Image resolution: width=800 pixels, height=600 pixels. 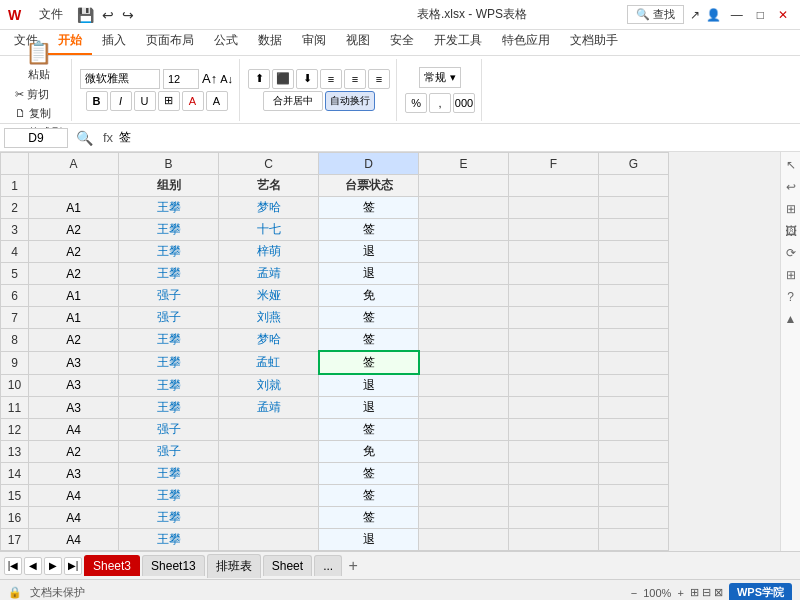 What do you see at coordinates (791, 187) in the screenshot?
I see `sidebar-undo-icon: ↩` at bounding box center [791, 187].